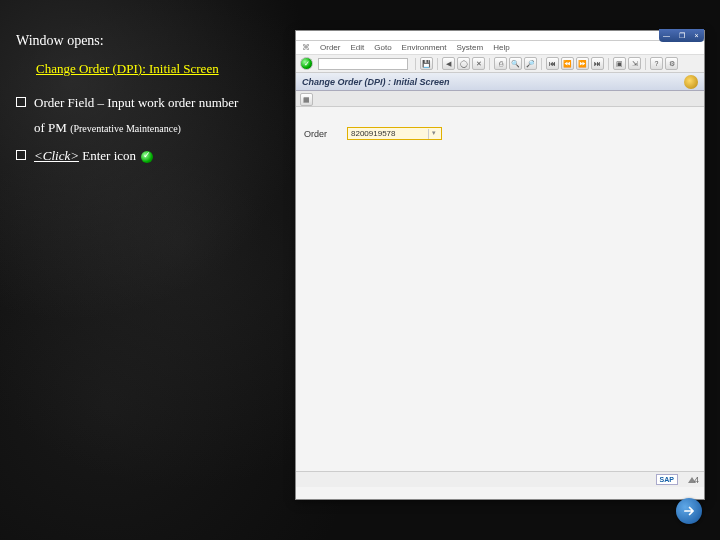  Describe the element at coordinates (160, 128) in the screenshot. I see `bullet-subtext: of PM (Preventative Maintenance)` at that location.